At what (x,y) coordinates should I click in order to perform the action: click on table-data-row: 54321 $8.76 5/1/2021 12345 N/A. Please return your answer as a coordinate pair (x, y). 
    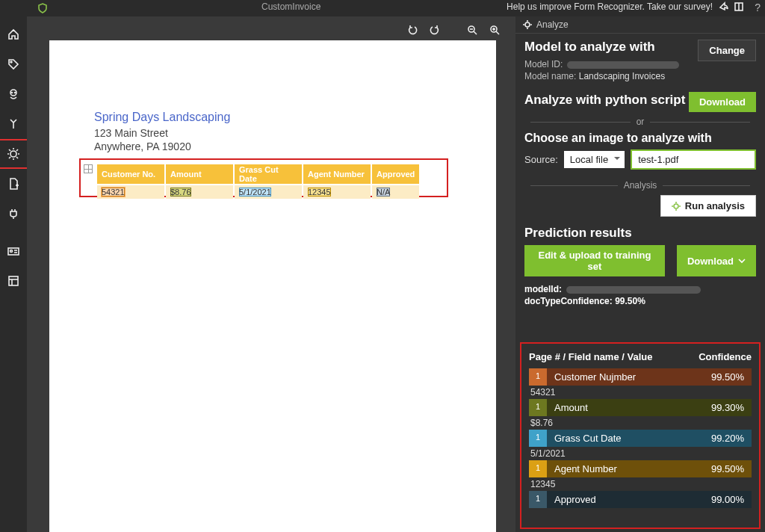
    Looking at the image, I should click on (258, 192).